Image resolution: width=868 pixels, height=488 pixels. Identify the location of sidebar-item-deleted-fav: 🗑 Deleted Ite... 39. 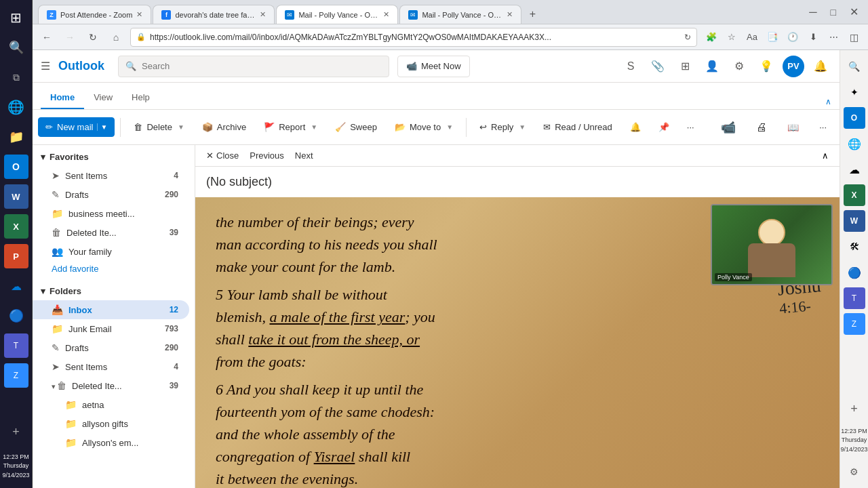
(111, 232).